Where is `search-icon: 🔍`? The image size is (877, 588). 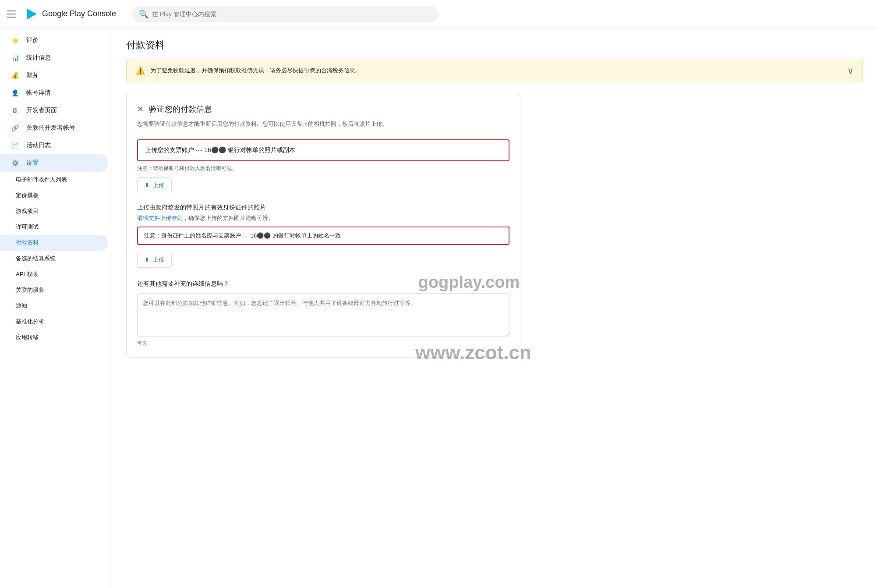
search-icon: 🔍 is located at coordinates (144, 14).